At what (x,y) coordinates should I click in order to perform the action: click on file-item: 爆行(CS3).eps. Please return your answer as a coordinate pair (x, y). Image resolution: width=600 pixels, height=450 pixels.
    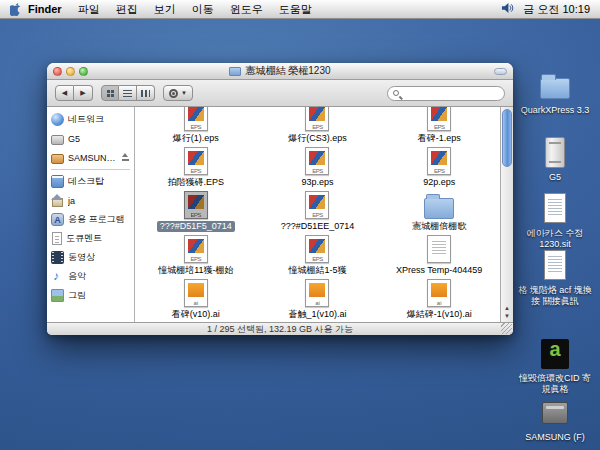
    Looking at the image, I should click on (318, 126).